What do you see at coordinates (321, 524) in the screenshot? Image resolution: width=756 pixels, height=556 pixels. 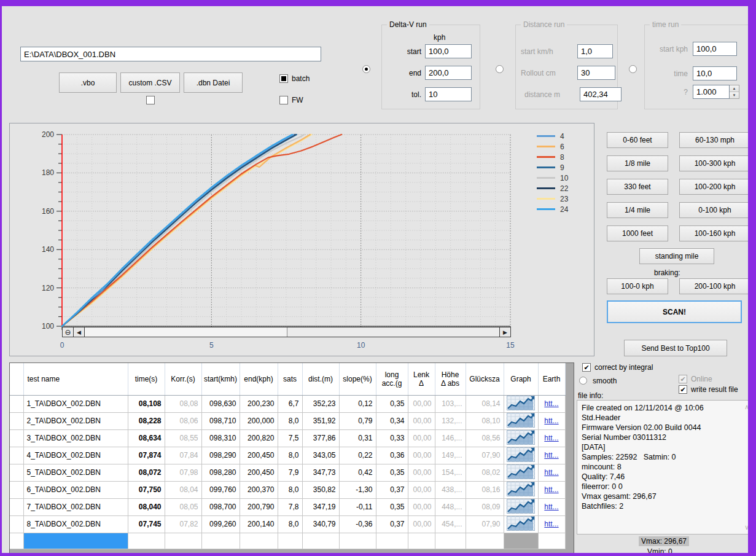 I see `cell-dist: 340,79` at bounding box center [321, 524].